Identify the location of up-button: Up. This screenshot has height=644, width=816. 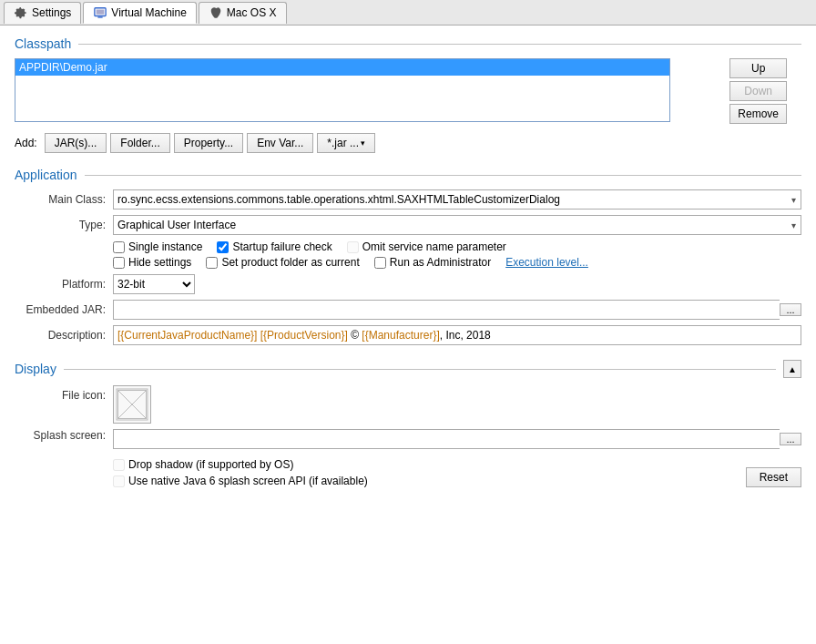
(758, 68).